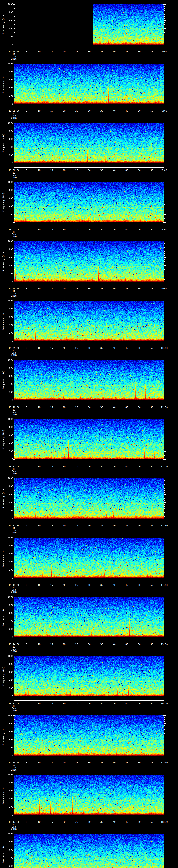 The height and width of the screenshot is (868, 178). What do you see at coordinates (165, 348) in the screenshot?
I see `x-tick-label: 10:00` at bounding box center [165, 348].